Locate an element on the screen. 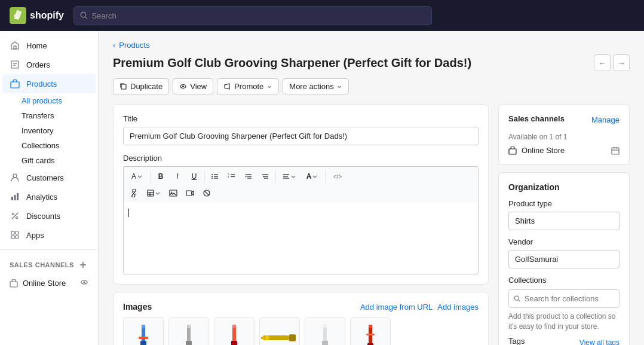 Image resolution: width=644 pixels, height=345 pixels. duplicate-button: Duplicate is located at coordinates (141, 86).